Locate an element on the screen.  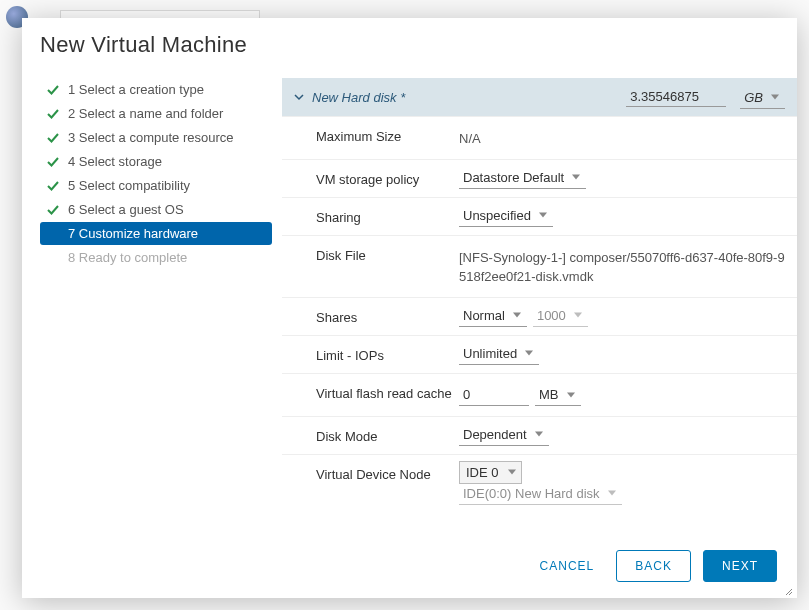
step-label: 3 Select a compute resource is located at coordinates (150, 138).